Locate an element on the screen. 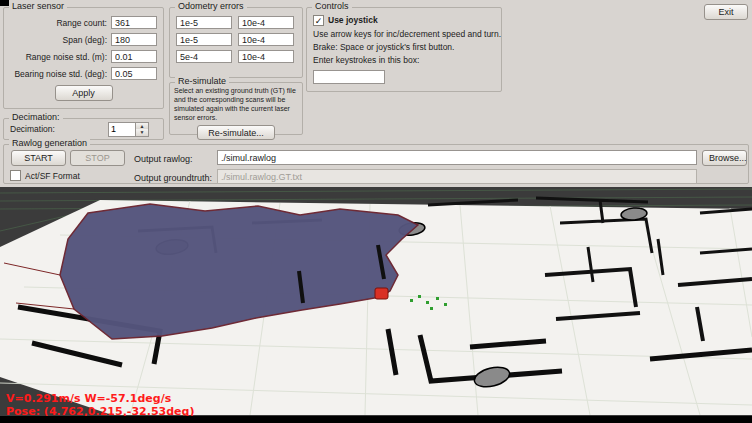 Image resolution: width=752 pixels, height=423 pixels. apply-button: Apply is located at coordinates (84, 93).